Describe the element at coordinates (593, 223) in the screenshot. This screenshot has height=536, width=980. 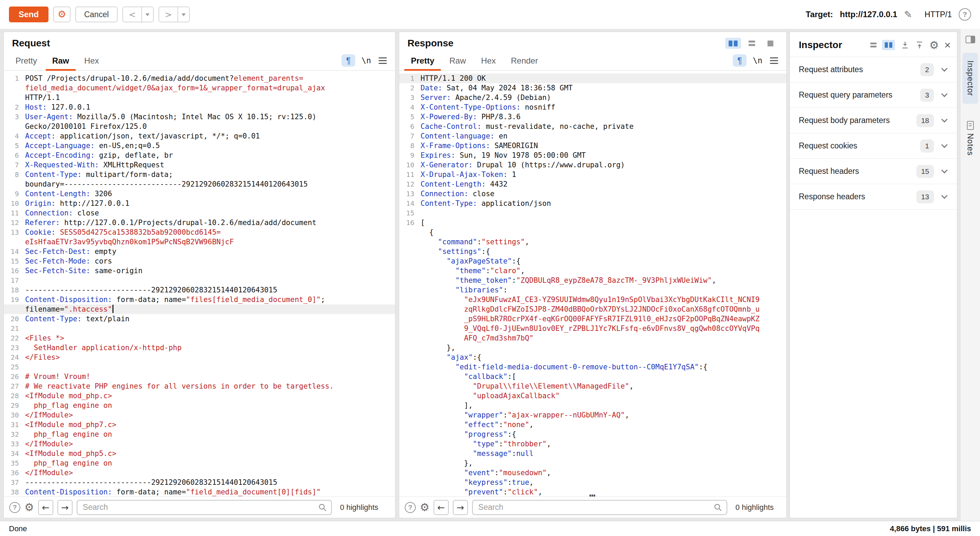
I see `code-line: 16[` at that location.